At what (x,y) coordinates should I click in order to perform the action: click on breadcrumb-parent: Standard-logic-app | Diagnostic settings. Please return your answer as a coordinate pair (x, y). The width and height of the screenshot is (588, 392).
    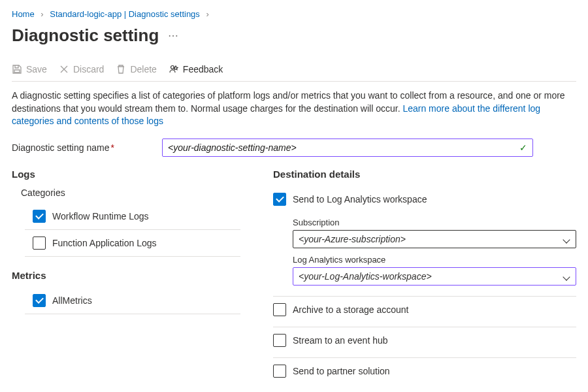
    Looking at the image, I should click on (125, 14).